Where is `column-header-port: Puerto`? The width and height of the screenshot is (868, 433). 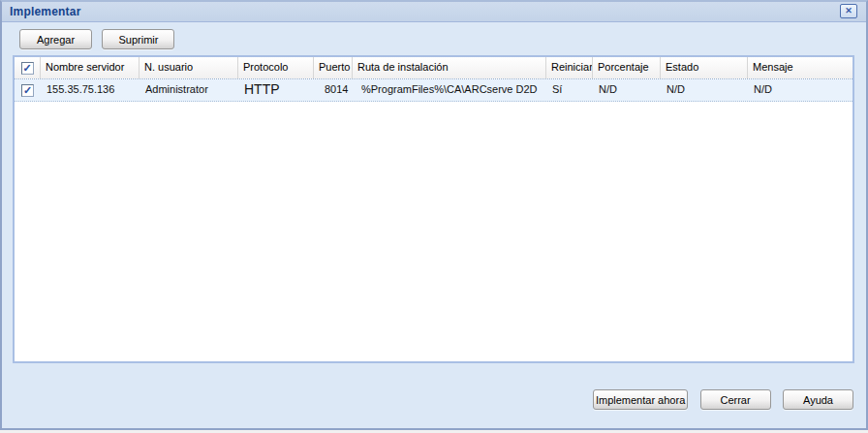 column-header-port: Puerto is located at coordinates (333, 68).